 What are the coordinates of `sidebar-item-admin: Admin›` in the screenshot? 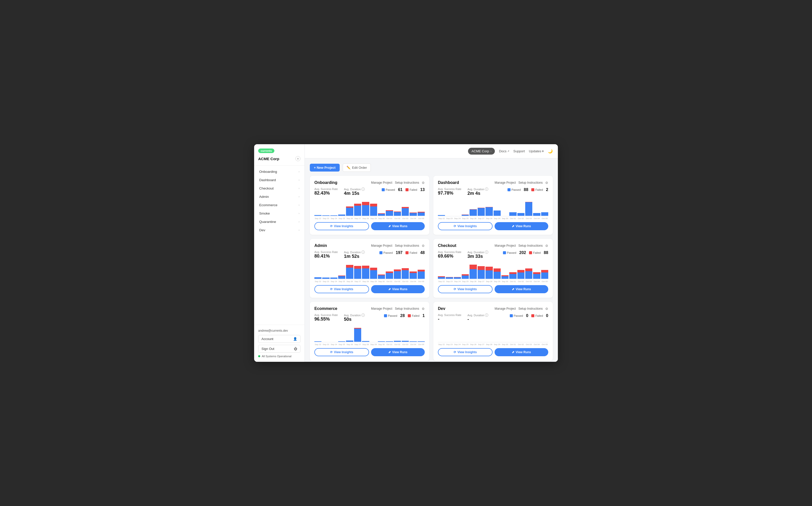 It's located at (279, 197).